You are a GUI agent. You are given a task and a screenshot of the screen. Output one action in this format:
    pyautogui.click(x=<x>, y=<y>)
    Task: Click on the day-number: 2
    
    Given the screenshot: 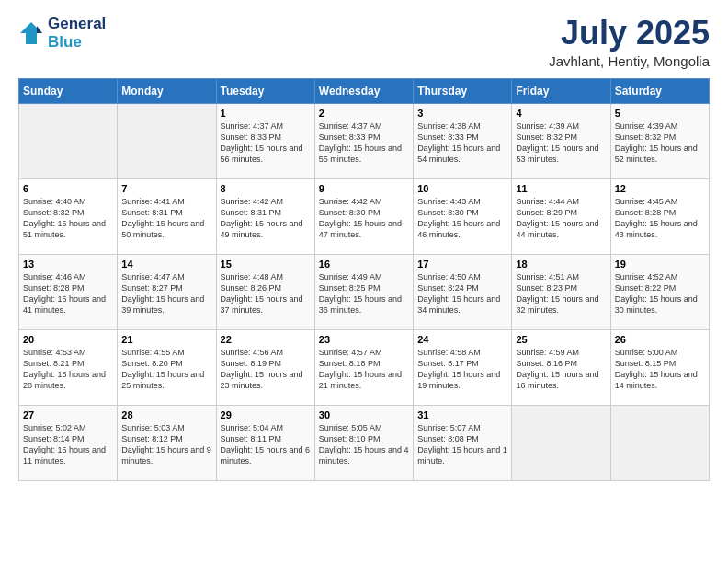 What is the action you would take?
    pyautogui.click(x=364, y=113)
    